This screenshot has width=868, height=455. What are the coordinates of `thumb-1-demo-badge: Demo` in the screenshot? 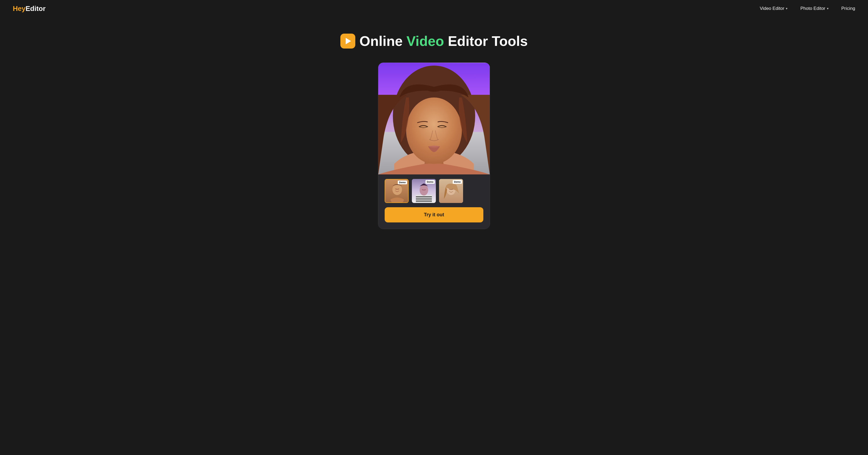 It's located at (402, 183).